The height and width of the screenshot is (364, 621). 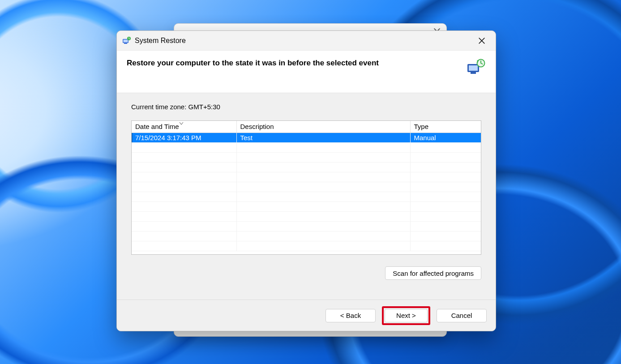 I want to click on column-header-description: Description, so click(x=323, y=127).